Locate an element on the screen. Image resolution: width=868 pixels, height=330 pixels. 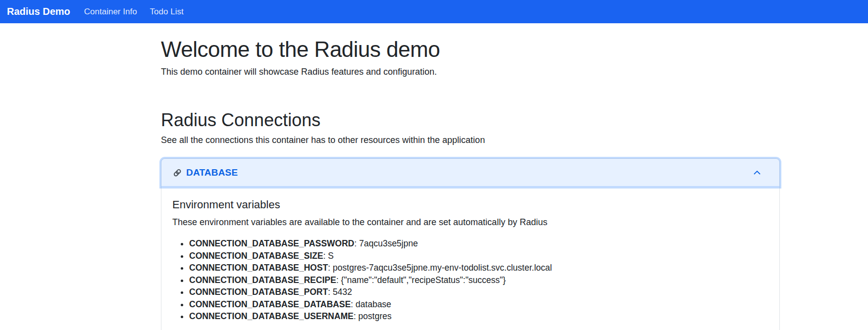
database-accordion-toggle: DATABASE is located at coordinates (470, 173).